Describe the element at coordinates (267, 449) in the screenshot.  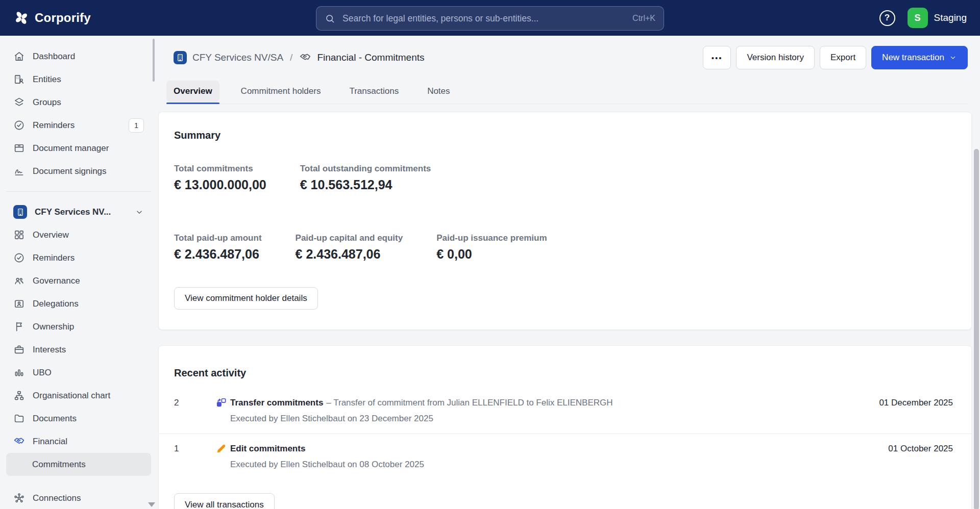
I see `activity-title-text: Edit commitments` at that location.